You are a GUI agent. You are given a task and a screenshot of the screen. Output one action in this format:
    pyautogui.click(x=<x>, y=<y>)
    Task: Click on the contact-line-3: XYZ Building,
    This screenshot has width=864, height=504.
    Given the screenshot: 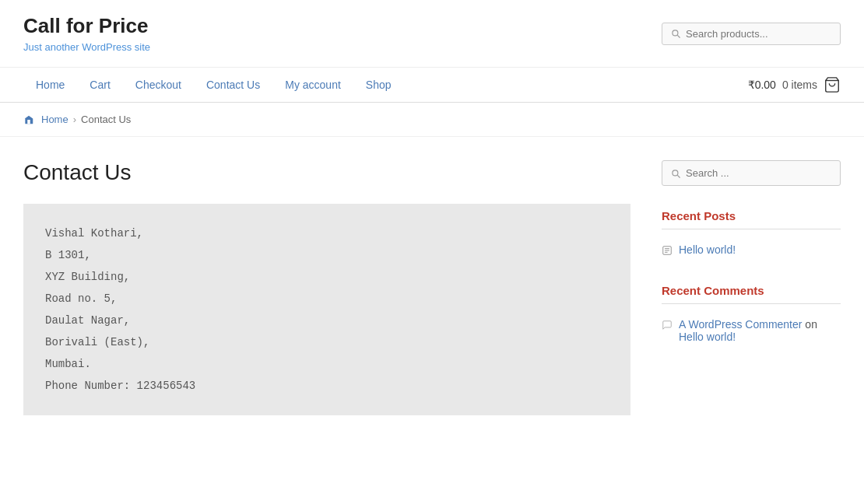 What is the action you would take?
    pyautogui.click(x=327, y=277)
    